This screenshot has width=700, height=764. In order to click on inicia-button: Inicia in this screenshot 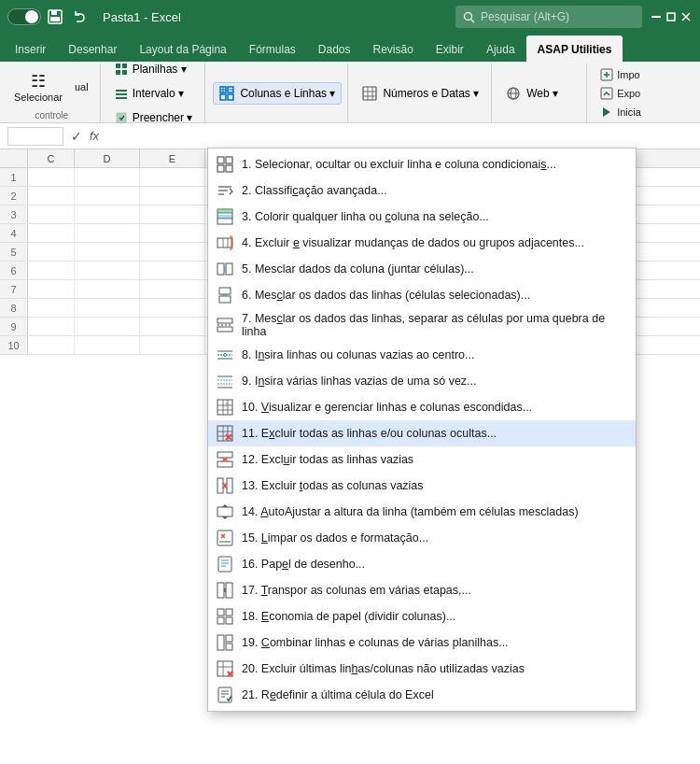, I will do `click(621, 112)`.